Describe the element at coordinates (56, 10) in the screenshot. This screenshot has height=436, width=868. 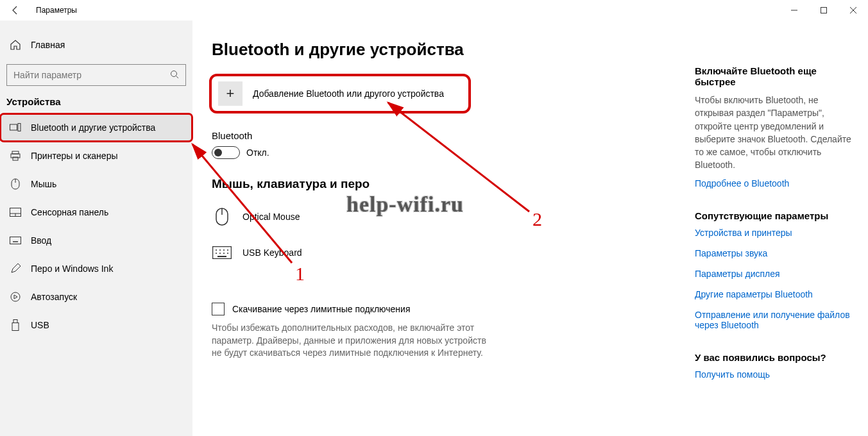
I see `window-title: Параметры` at that location.